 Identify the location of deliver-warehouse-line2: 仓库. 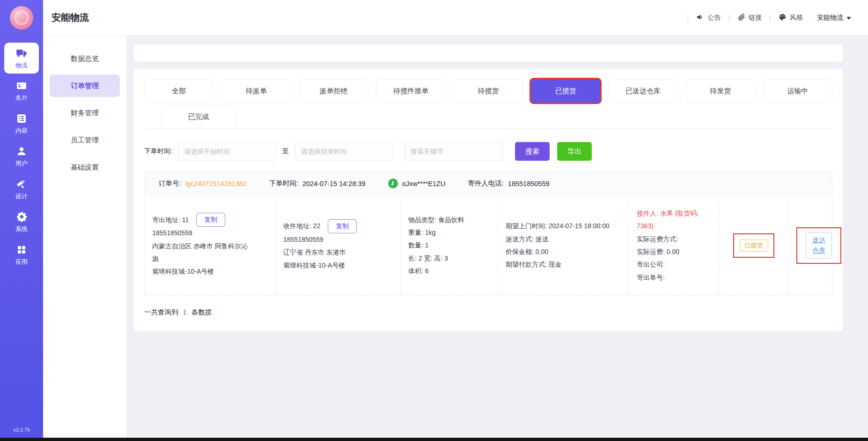
(819, 250).